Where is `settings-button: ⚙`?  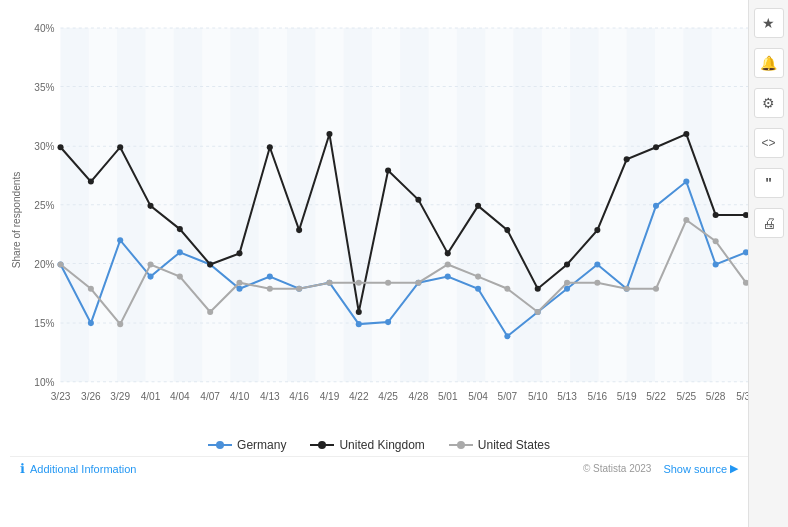 settings-button: ⚙ is located at coordinates (769, 103).